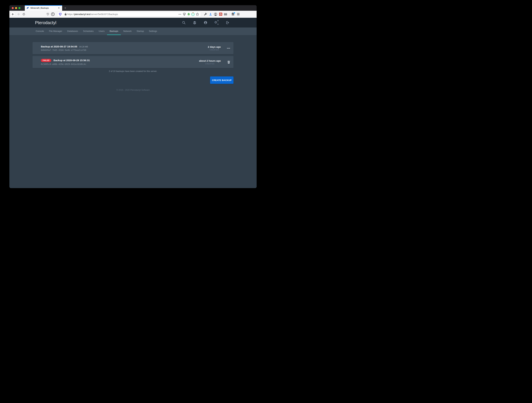  Describe the element at coordinates (133, 90) in the screenshot. I see `copyright-footer: © 2015 - 2020 Pterodactyl Software` at that location.